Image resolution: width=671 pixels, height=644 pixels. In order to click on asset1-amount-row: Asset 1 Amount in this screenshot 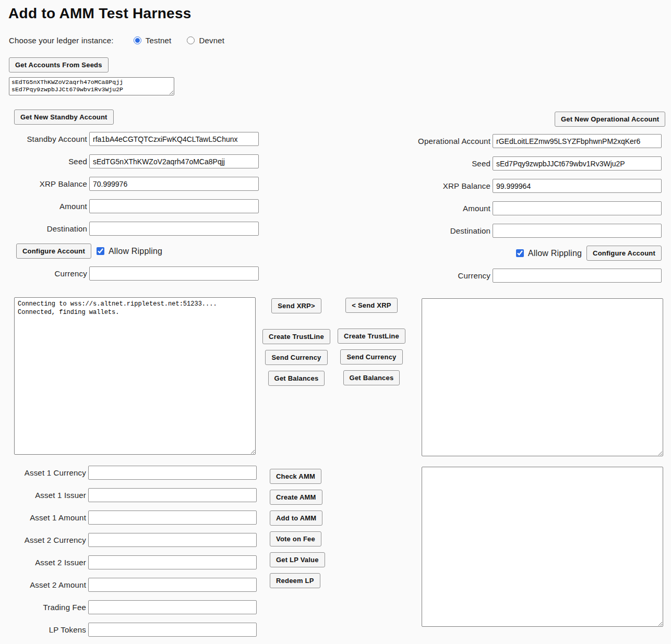, I will do `click(128, 517)`.